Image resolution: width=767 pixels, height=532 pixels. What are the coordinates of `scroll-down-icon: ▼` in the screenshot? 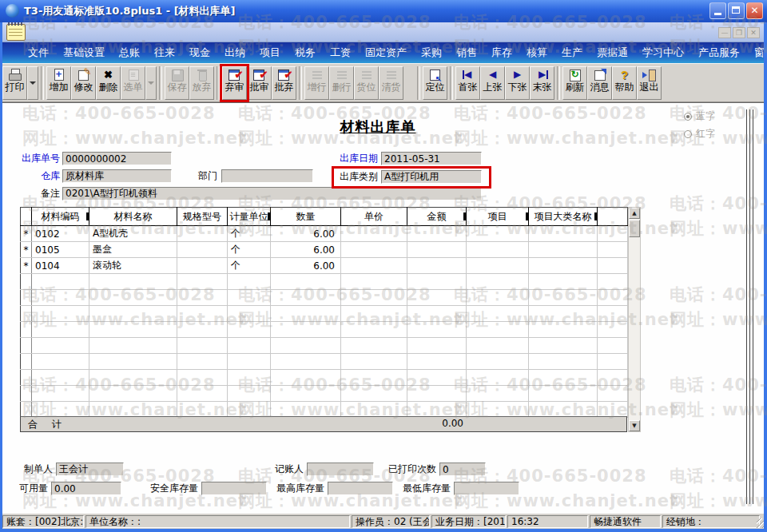 It's located at (634, 426).